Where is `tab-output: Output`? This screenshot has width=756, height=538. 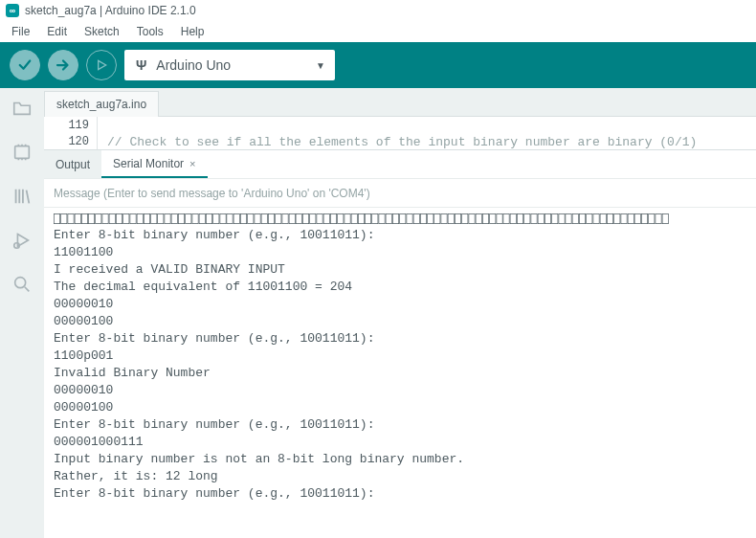 tab-output: Output is located at coordinates (73, 165).